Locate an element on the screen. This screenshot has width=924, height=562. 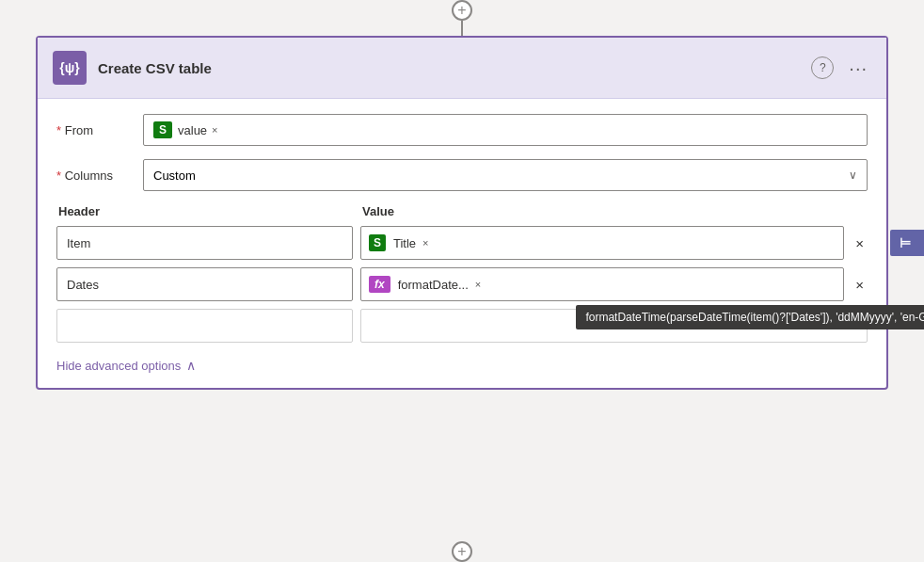
dates-value-remove: × is located at coordinates (478, 284).